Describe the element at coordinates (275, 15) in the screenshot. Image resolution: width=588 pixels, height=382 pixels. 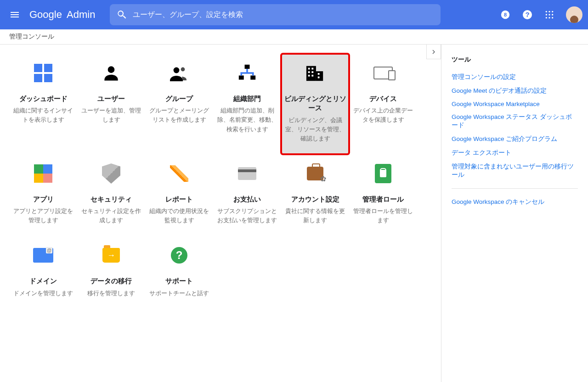
I see `search-box` at that location.